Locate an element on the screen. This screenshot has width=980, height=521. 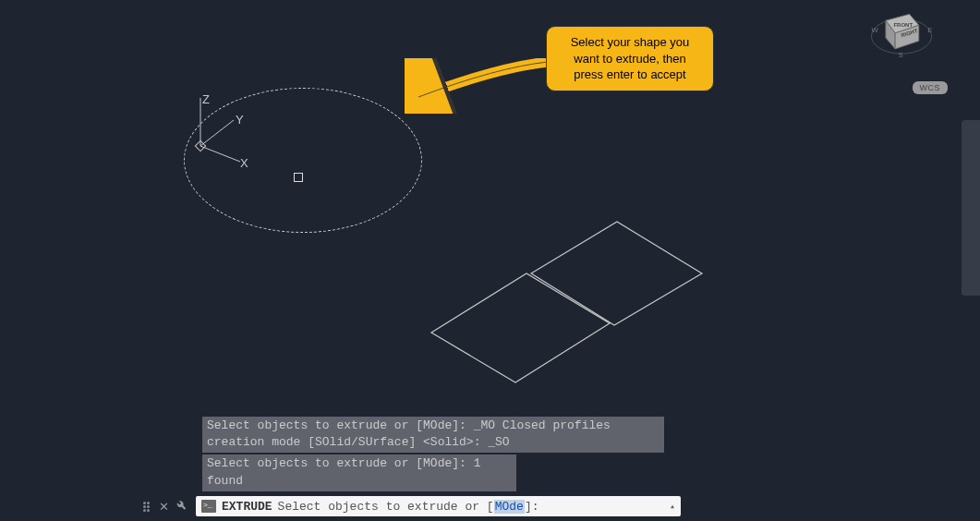
command-prompt-text: Select objects to extrude or [MOde]: is located at coordinates (408, 506).